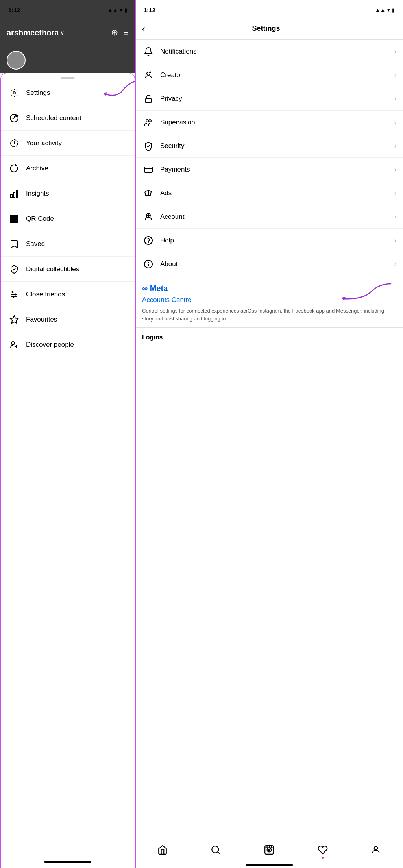 The width and height of the screenshot is (403, 868). What do you see at coordinates (277, 170) in the screenshot?
I see `payments-label: Payments` at bounding box center [277, 170].